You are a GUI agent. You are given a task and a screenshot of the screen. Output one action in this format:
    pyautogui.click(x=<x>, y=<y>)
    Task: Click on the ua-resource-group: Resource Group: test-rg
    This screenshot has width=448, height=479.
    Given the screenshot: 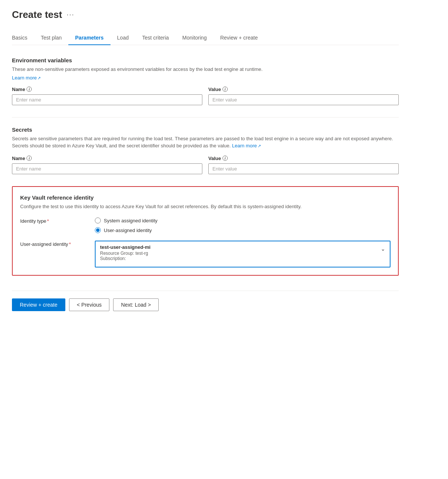 What is the action you would take?
    pyautogui.click(x=240, y=253)
    